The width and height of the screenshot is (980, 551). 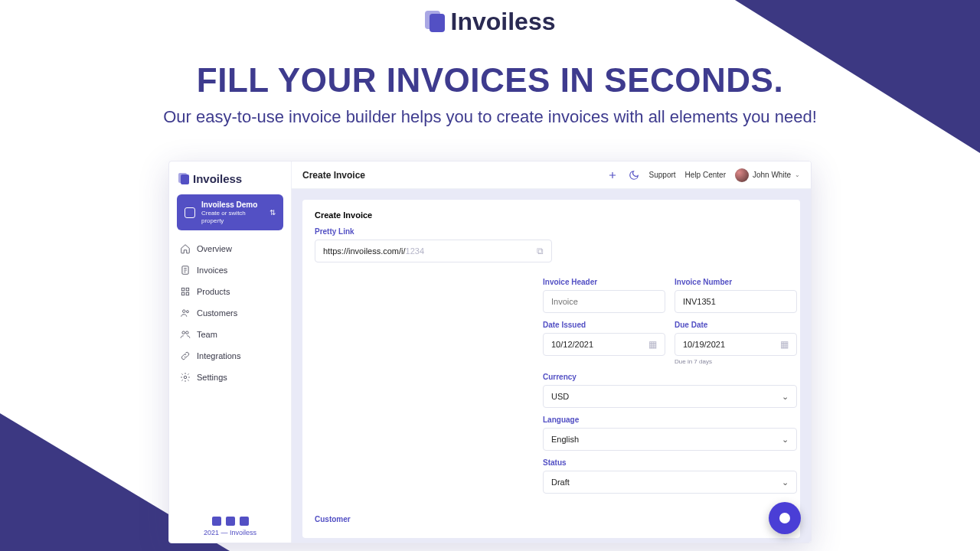 I want to click on date-issued-label: Date Issued, so click(x=604, y=324).